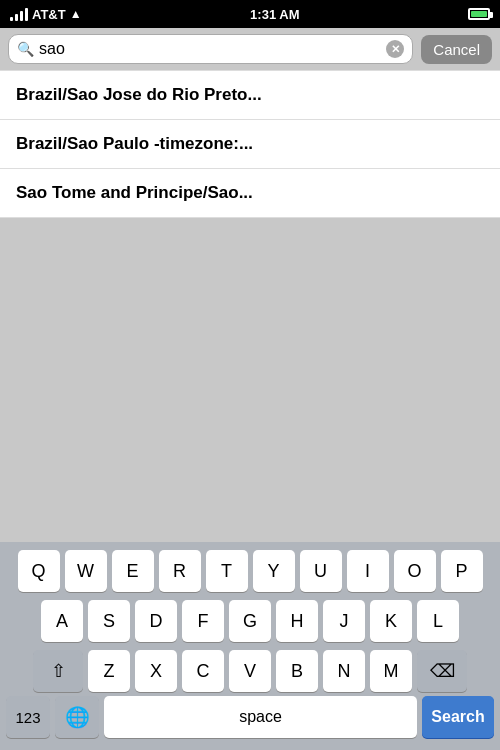  What do you see at coordinates (274, 571) in the screenshot?
I see `key-y: Y` at bounding box center [274, 571].